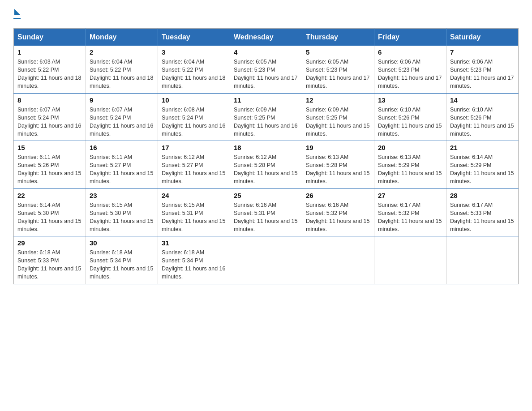 This screenshot has width=532, height=411. I want to click on day-info: Sunrise: 6:17 AMSunset: 5:32 PMDaylight:…, so click(410, 218).